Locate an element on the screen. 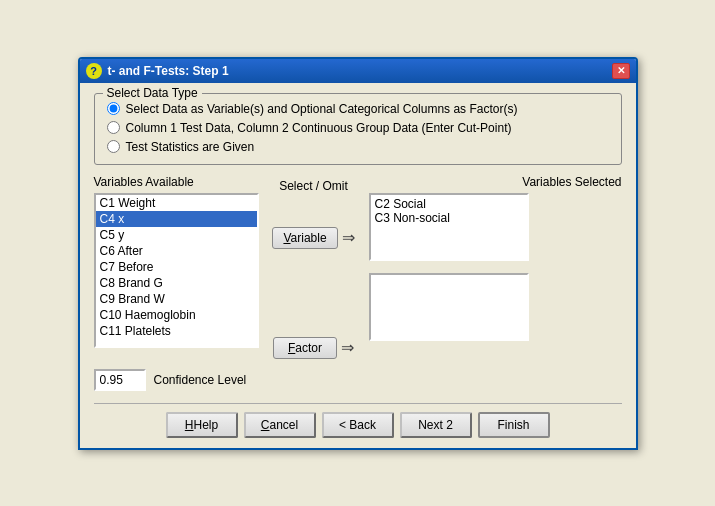 The image size is (715, 506). data-type-group: Select Data Type Select Data as Variable… is located at coordinates (358, 129).